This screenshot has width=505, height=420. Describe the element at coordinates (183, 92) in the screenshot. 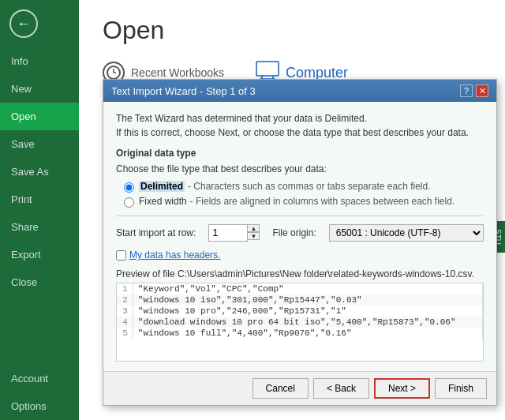

I see `dialog-title: Text Import Wizard - Step 1 of 3` at that location.